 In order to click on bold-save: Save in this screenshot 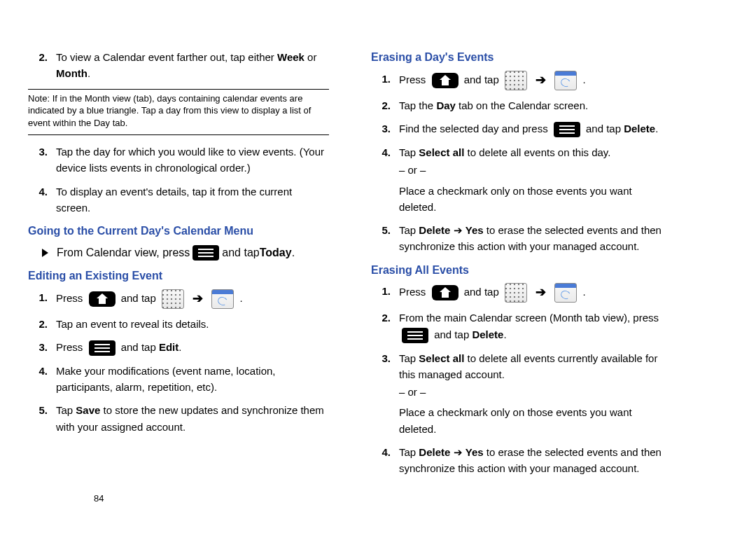, I will do `click(88, 410)`.